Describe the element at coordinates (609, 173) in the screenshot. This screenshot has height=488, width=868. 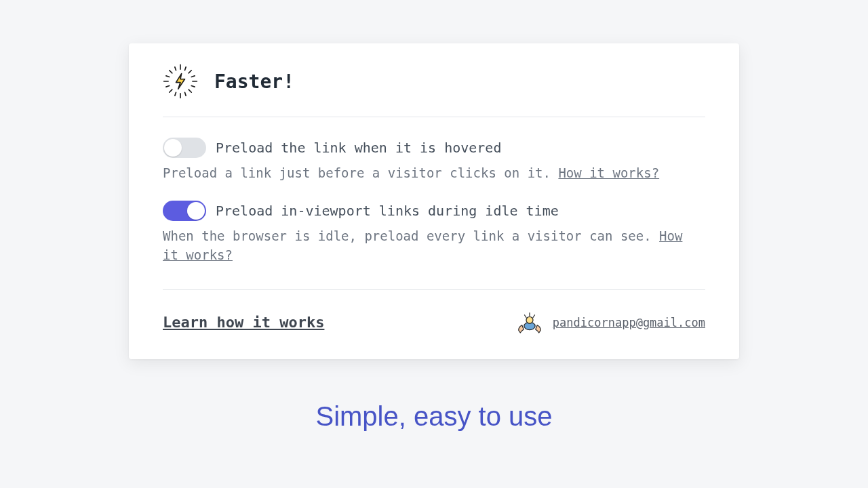
I see `how-it-works-link: How it works?` at that location.